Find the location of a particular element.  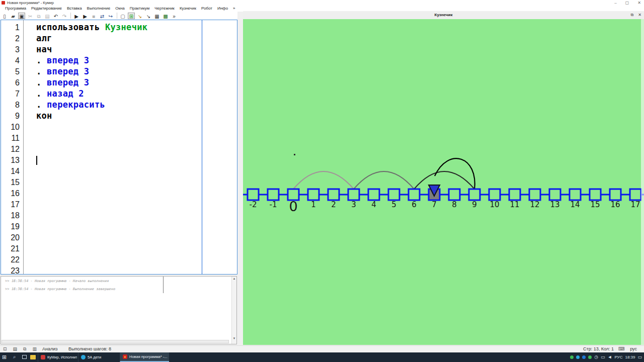

paste-icon: ▤ is located at coordinates (47, 16).